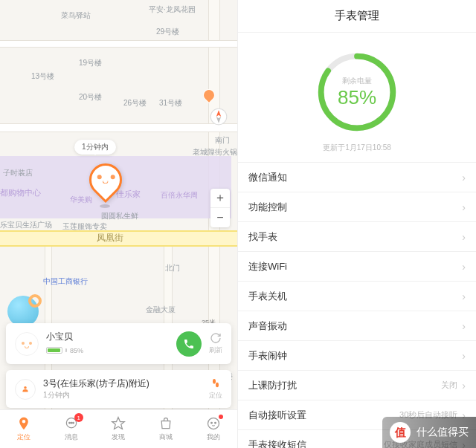 The height and width of the screenshot is (448, 476). Describe the element at coordinates (18, 173) in the screenshot. I see `map-poi: 子时装店` at that location.